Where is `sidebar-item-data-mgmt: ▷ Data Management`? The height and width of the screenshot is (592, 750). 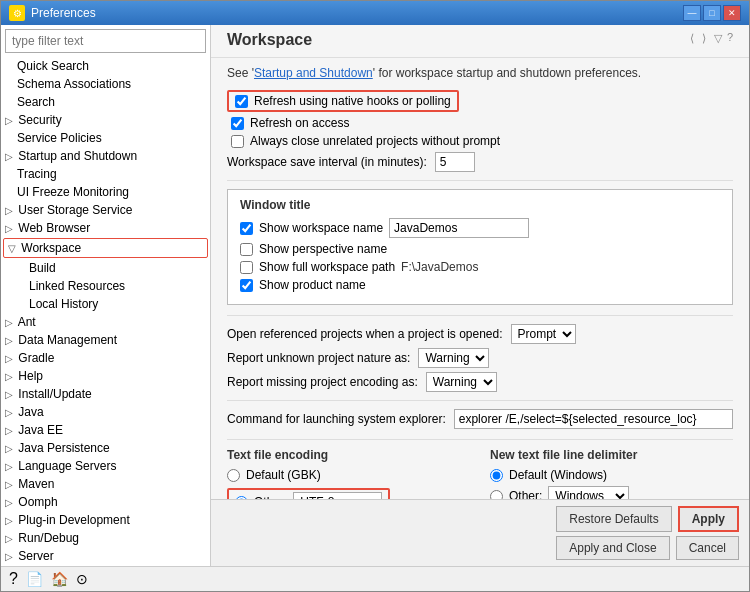 sidebar-item-data-mgmt: ▷ Data Management is located at coordinates (106, 340).